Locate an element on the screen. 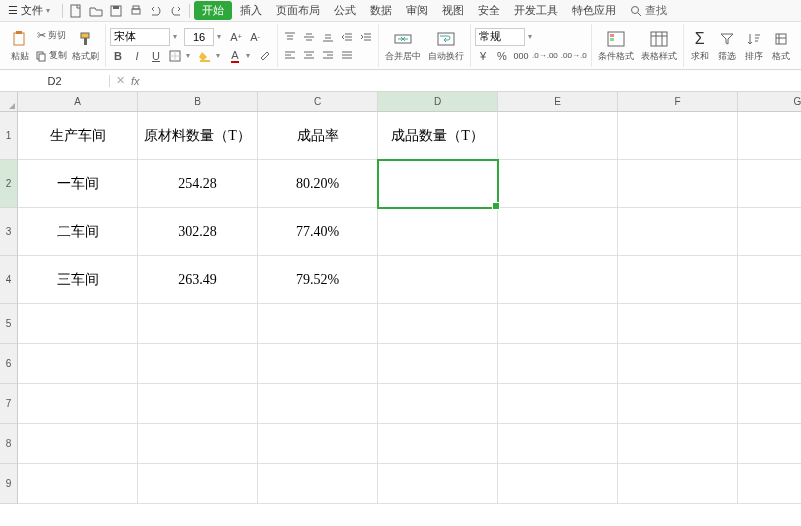  decrease-decimal-button: .00→.0 is located at coordinates (574, 56).